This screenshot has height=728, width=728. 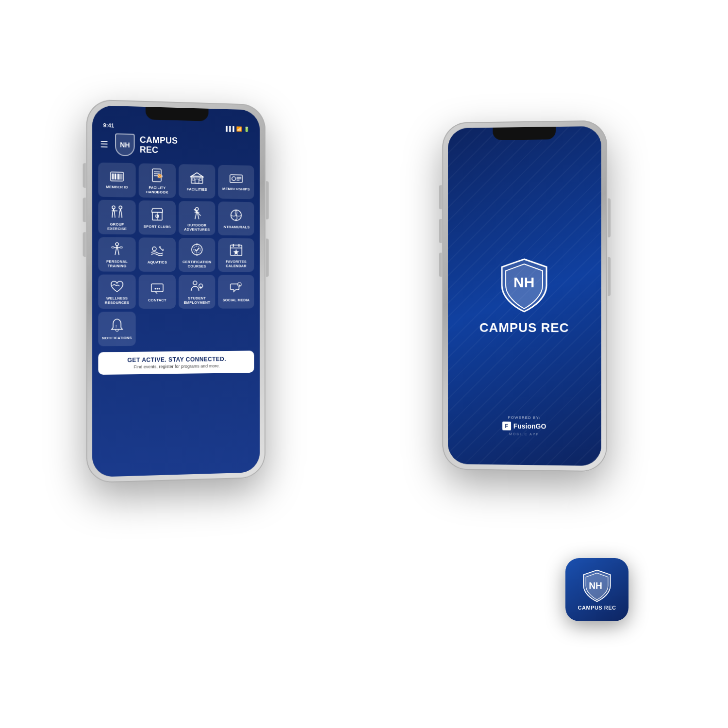 I want to click on app-name-line2: REC, so click(x=159, y=150).